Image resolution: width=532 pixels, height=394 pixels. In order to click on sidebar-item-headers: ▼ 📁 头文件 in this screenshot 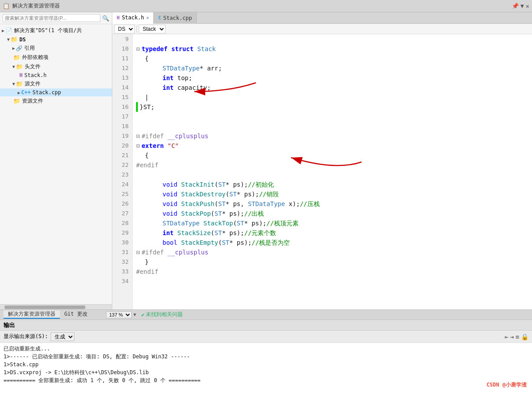, I will do `click(56, 67)`.